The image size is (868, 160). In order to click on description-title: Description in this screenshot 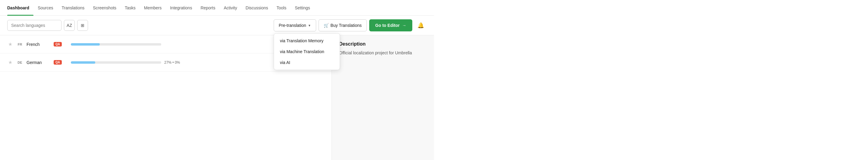, I will do `click(383, 44)`.